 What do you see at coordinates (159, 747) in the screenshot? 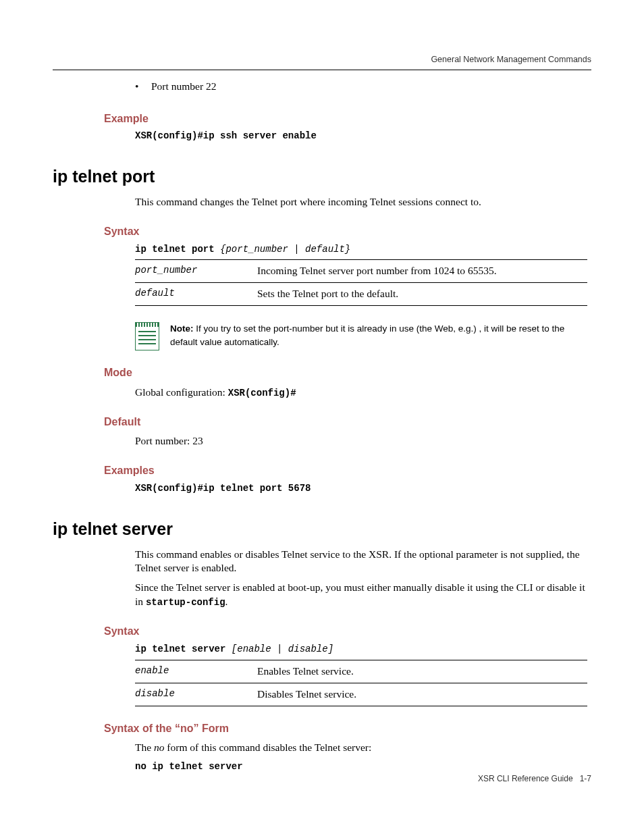
I see `text-em: no` at bounding box center [159, 747].